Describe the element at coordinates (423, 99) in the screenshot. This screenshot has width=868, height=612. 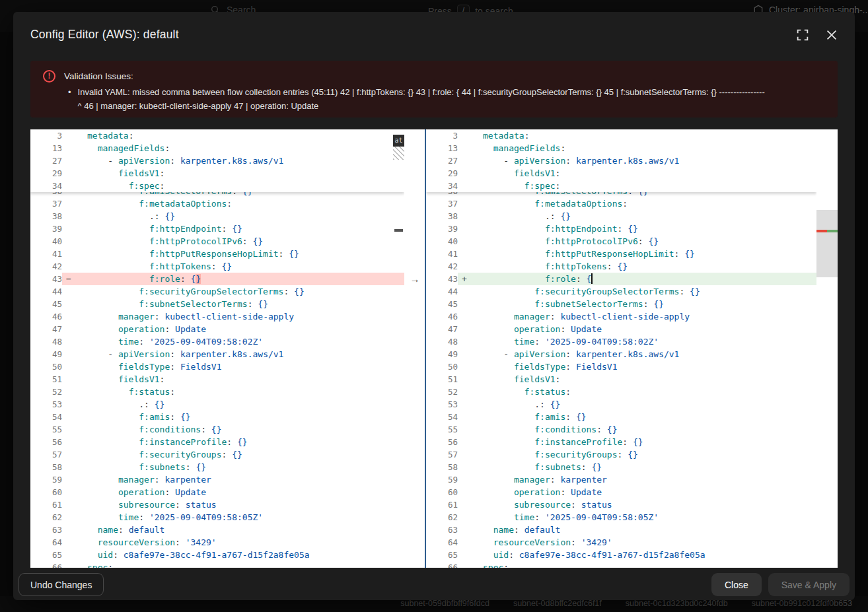
I see `validation-item: • Invalid YAML: missed comma between flo…` at that location.